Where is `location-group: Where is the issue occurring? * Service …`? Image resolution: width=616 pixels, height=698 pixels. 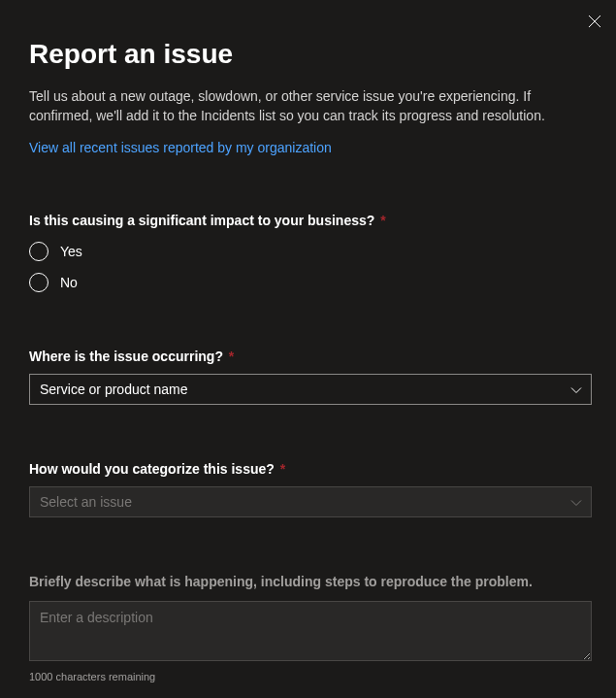
location-group: Where is the issue occurring? * Service … is located at coordinates (308, 377).